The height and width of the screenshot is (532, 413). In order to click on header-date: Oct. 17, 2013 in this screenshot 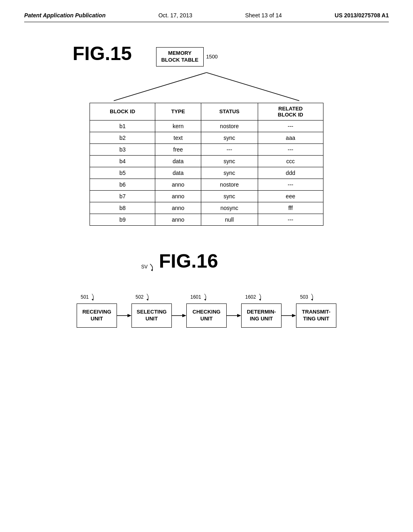, I will do `click(175, 15)`.